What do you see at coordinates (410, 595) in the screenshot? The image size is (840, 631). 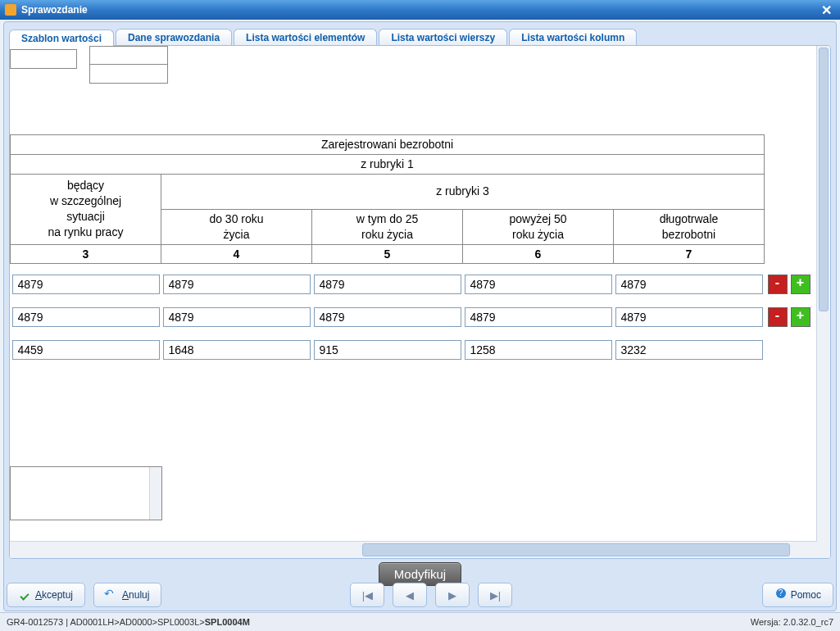 I see `nav-prev-button: ◀` at bounding box center [410, 595].